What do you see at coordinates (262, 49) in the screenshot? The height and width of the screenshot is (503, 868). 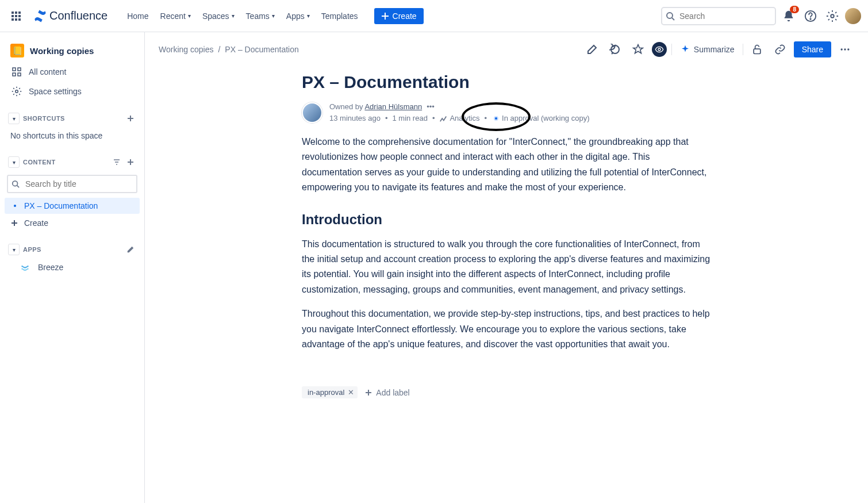 I see `breadcrumb-page: PX – Documentation` at bounding box center [262, 49].